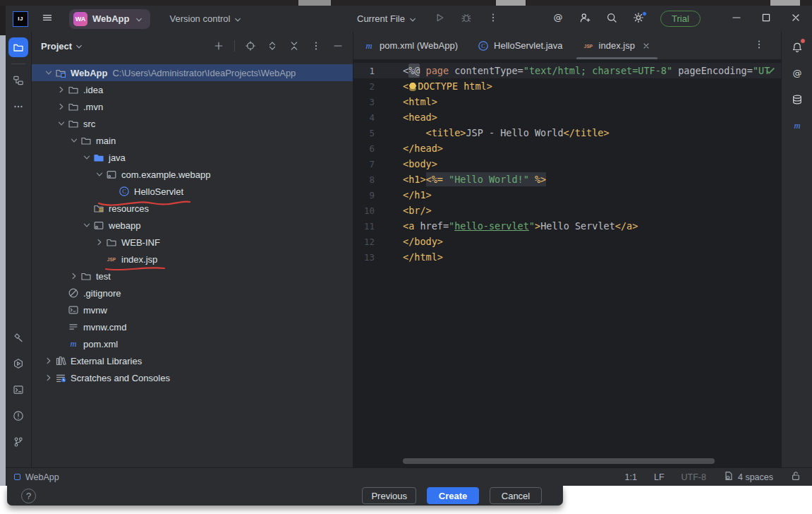 This screenshot has height=514, width=812. Describe the element at coordinates (420, 117) in the screenshot. I see `code-text: <head>` at that location.